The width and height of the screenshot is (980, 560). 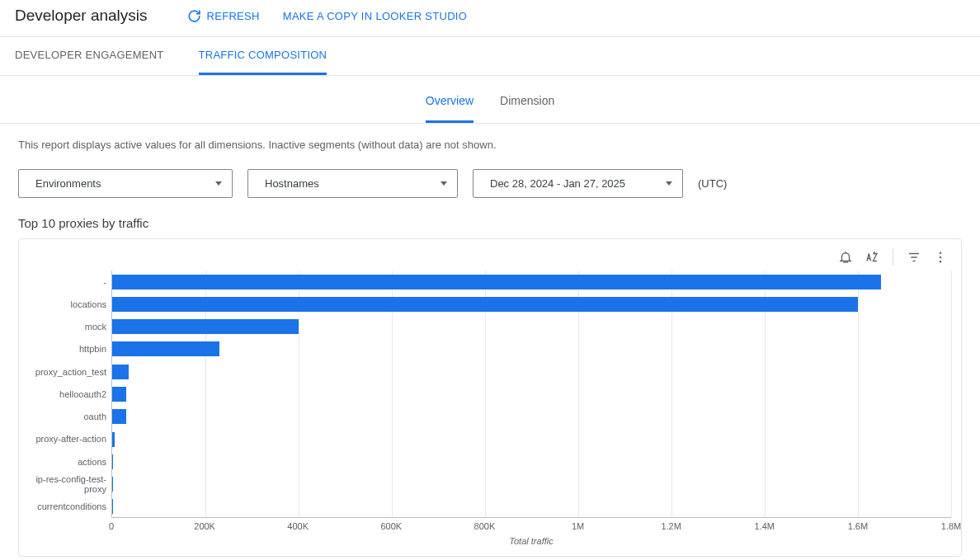 What do you see at coordinates (671, 526) in the screenshot?
I see `x-tick-label: 1.2M` at bounding box center [671, 526].